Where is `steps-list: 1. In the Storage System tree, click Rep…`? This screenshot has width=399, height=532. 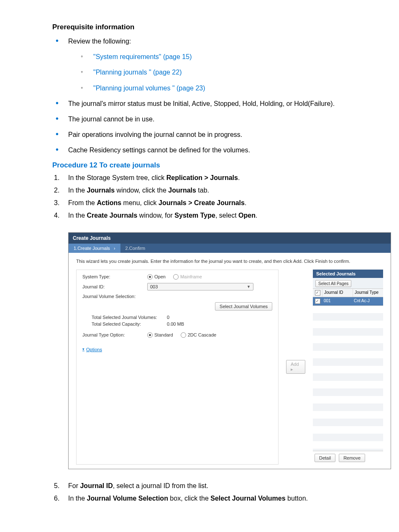 steps-list: 1. In the Storage System tree, click Rep… is located at coordinates (217, 197).